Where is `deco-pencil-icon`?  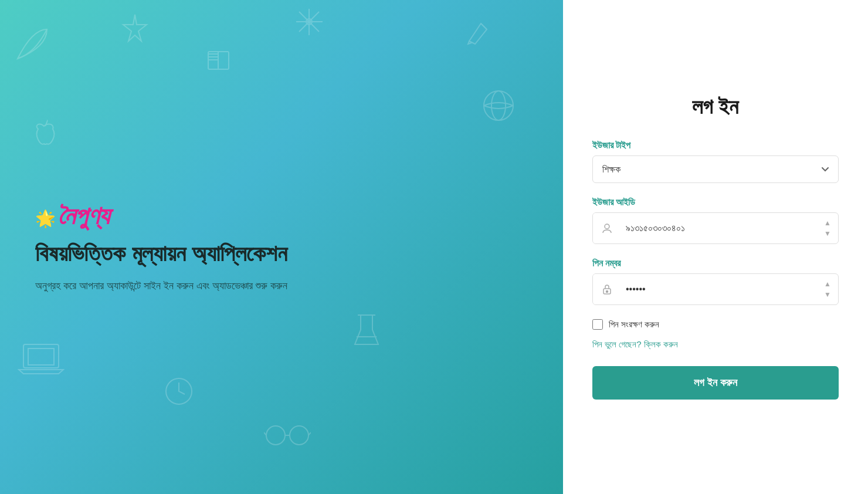 deco-pencil-icon is located at coordinates (478, 32).